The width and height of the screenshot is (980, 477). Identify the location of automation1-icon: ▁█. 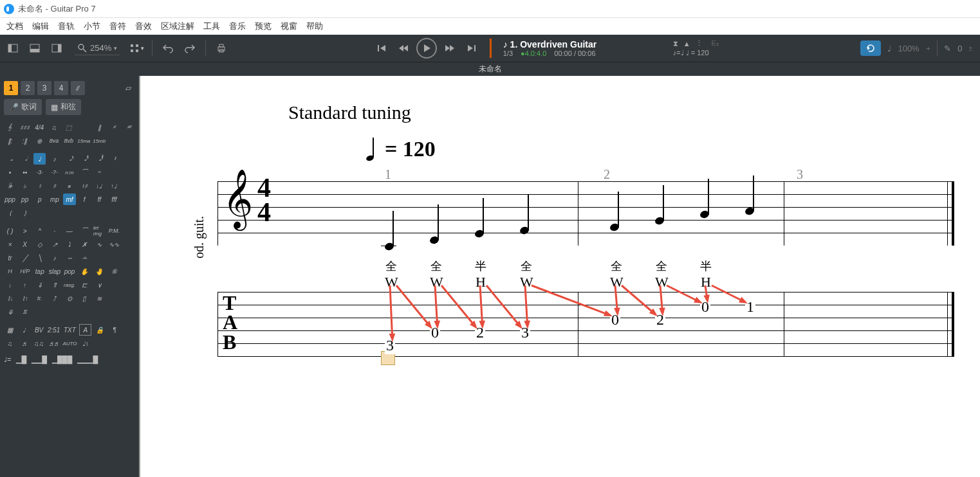
(21, 360).